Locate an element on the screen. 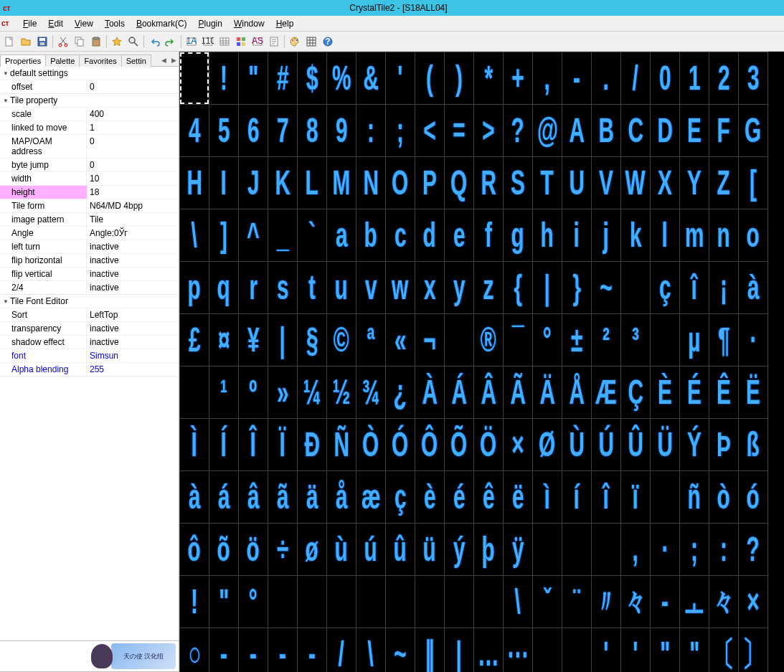 The width and height of the screenshot is (784, 672). tile-228: ‖ is located at coordinates (430, 650).